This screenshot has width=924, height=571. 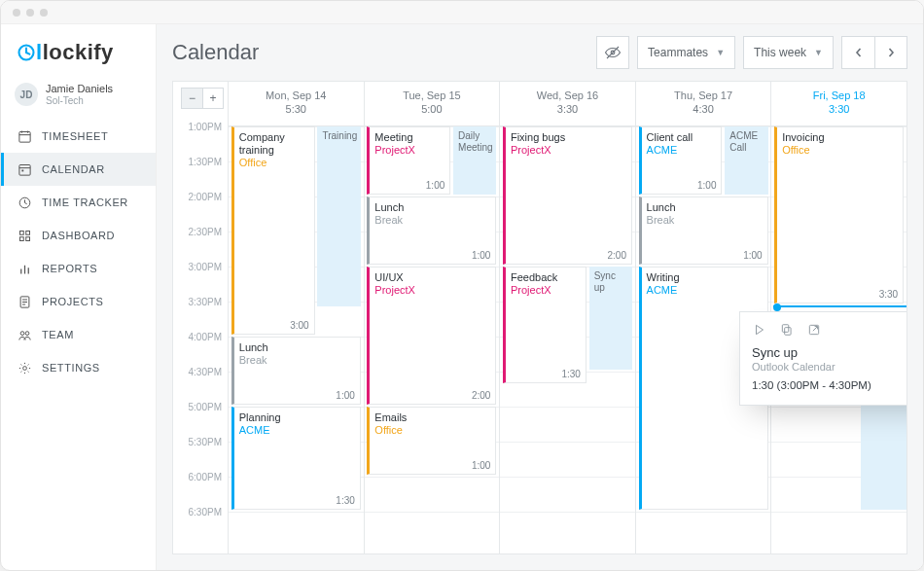 I want to click on event-duration: 3:30, so click(x=889, y=294).